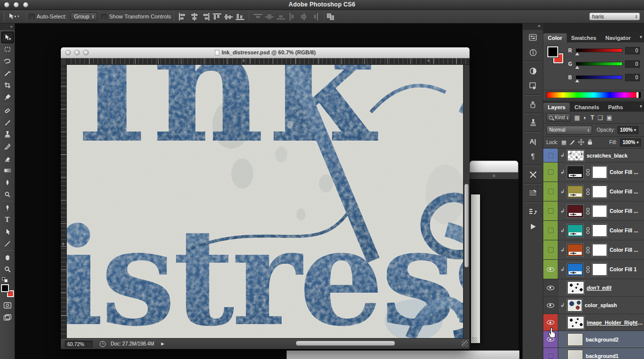 This screenshot has width=644, height=359. What do you see at coordinates (590, 143) in the screenshot?
I see `lock-all-icon` at bounding box center [590, 143].